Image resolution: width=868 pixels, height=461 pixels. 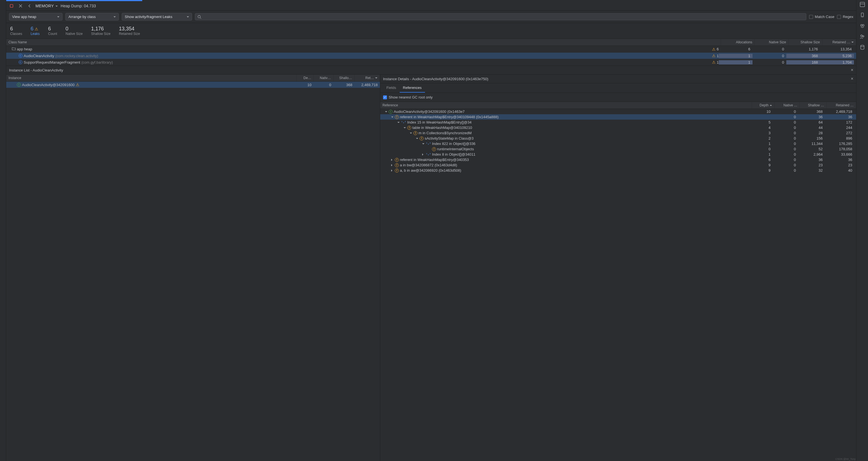 I want to click on reference-row: ftable in WeakHashMap@3401092104044244, so click(x=618, y=128).